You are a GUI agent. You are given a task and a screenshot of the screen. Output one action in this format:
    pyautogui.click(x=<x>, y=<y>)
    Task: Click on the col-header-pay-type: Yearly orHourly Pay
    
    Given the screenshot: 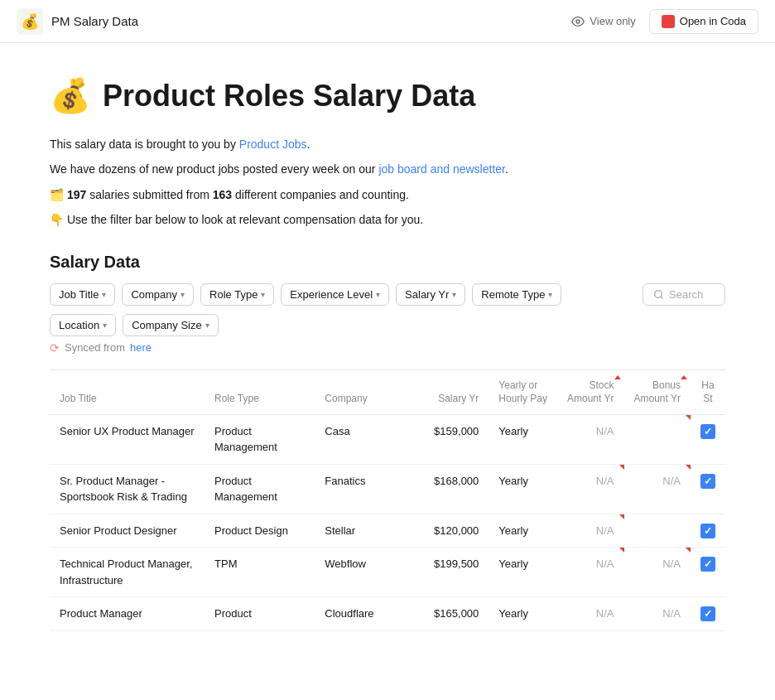 What is the action you would take?
    pyautogui.click(x=523, y=393)
    